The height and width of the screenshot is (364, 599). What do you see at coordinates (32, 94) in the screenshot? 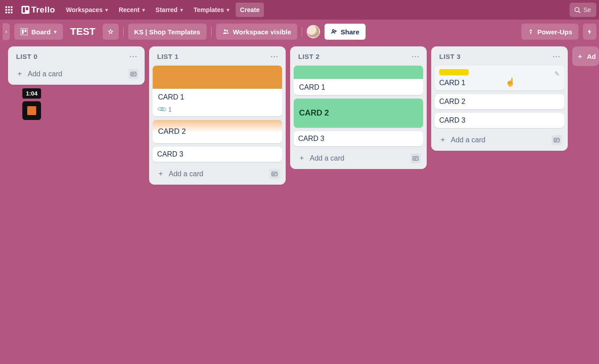
I see `recorder-elapsed-value: 1:04` at bounding box center [32, 94].